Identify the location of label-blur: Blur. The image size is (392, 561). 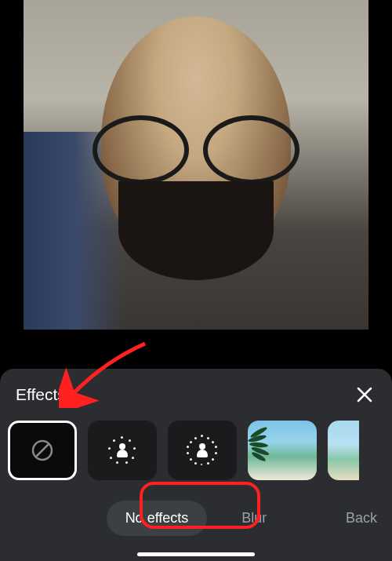
(254, 518).